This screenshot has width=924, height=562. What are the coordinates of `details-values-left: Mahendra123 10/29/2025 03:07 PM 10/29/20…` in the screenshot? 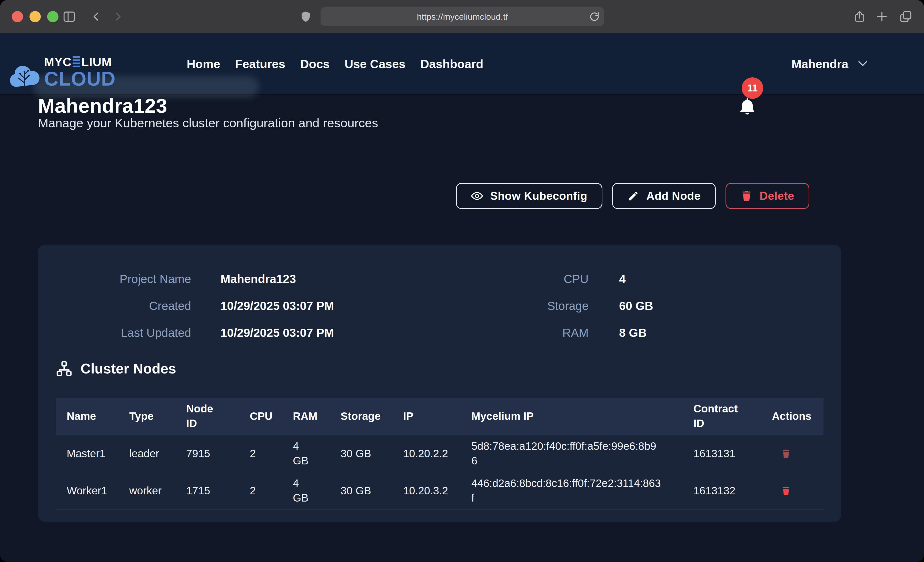 It's located at (277, 306).